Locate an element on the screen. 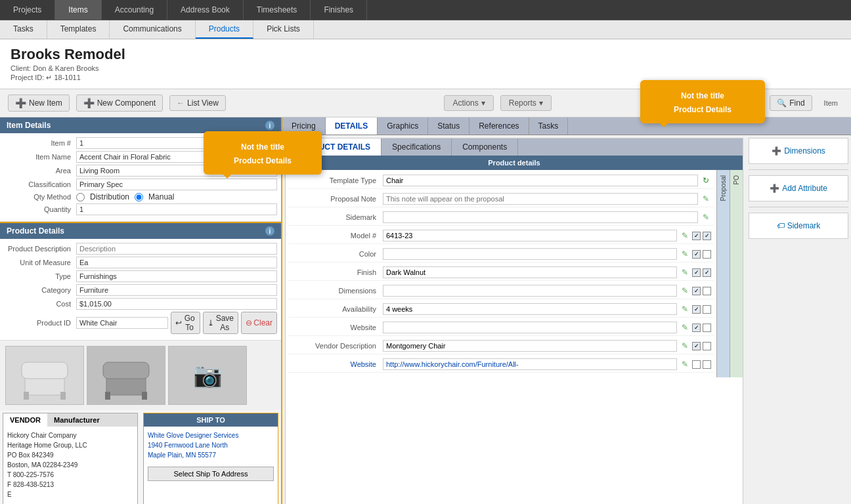  description-input is located at coordinates (177, 249).